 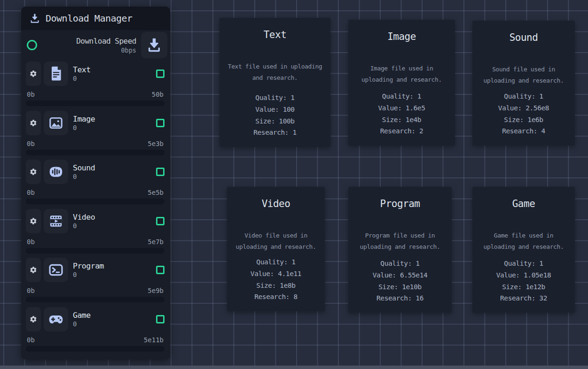 What do you see at coordinates (96, 232) in the screenshot?
I see `download-item-video: Video 0 0b 5e7b` at bounding box center [96, 232].